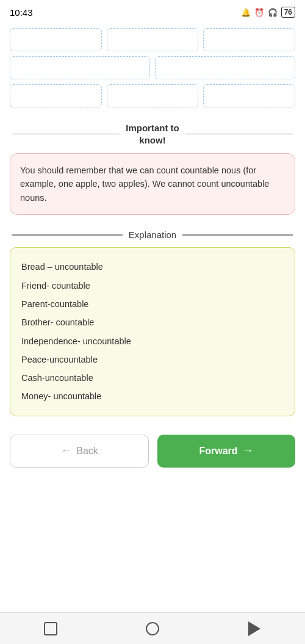 The height and width of the screenshot is (644, 305). I want to click on bottom-nav, so click(152, 628).